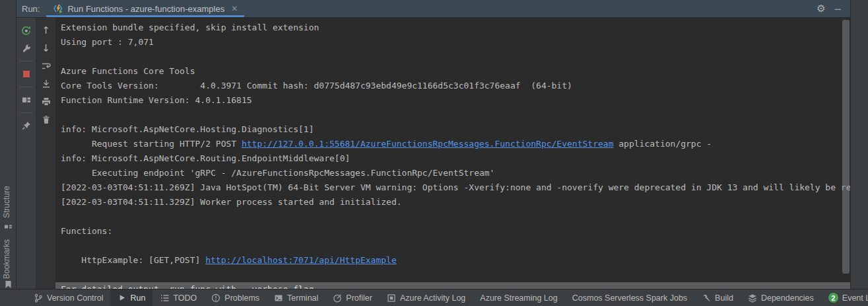 This screenshot has height=306, width=868. What do you see at coordinates (133, 260) in the screenshot?
I see `console-text: HttpExample: [GET,POST]` at bounding box center [133, 260].